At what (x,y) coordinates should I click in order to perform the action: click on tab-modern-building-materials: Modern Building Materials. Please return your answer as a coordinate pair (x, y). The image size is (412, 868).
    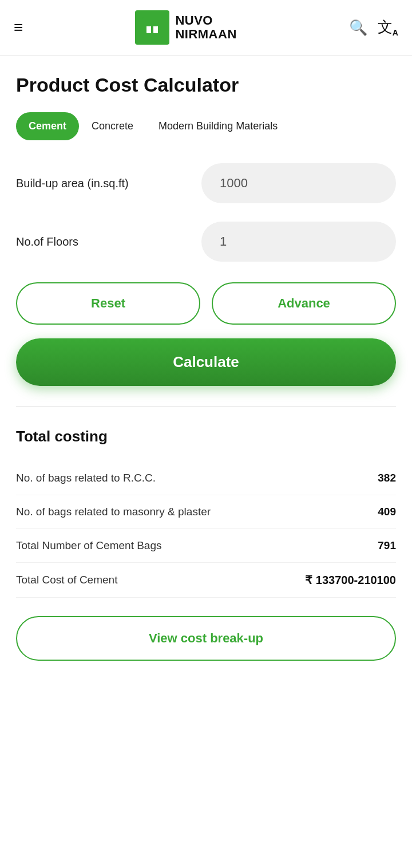
    Looking at the image, I should click on (218, 126).